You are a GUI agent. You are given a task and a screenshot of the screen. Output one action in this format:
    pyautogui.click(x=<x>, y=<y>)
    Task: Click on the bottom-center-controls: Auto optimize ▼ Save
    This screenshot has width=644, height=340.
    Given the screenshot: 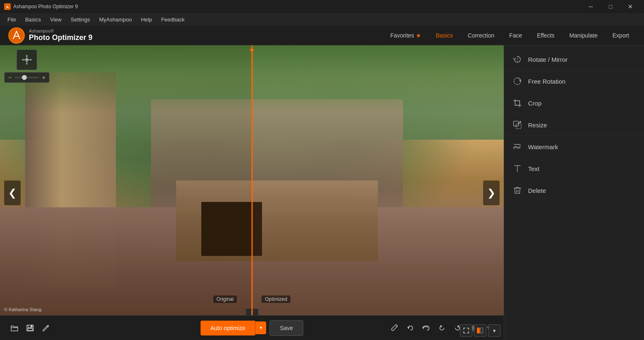 What is the action you would take?
    pyautogui.click(x=252, y=328)
    